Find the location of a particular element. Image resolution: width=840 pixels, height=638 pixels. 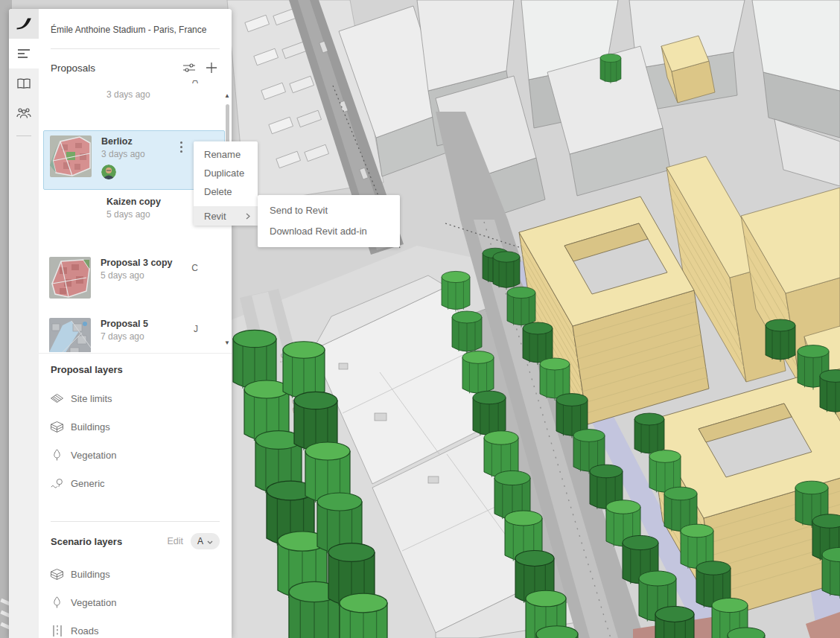

avatar is located at coordinates (109, 172).